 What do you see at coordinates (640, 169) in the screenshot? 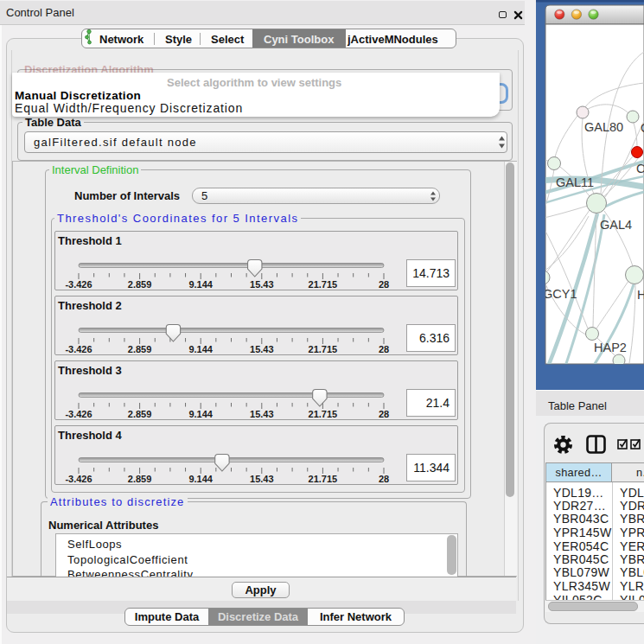
I see `svg-text: C` at bounding box center [640, 169].